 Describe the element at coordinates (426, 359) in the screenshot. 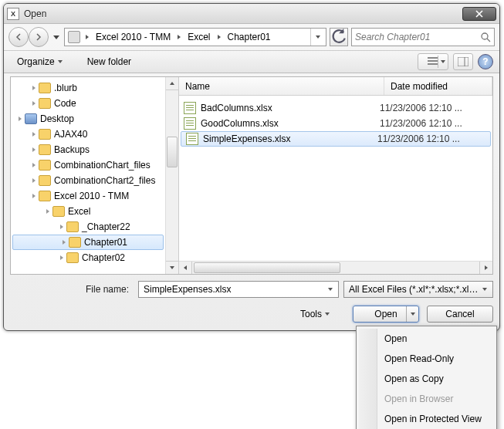

I see `menu-item: Open Read-Only` at that location.